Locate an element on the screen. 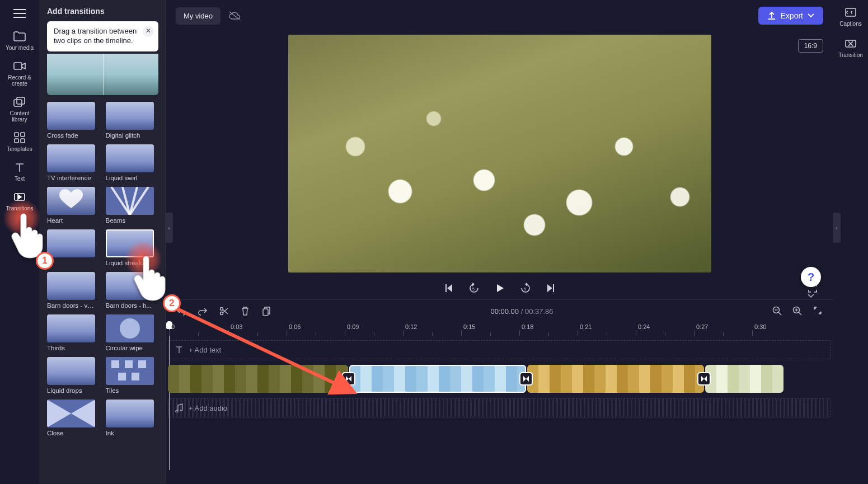  sidebar-item-text: Text is located at coordinates (20, 171).